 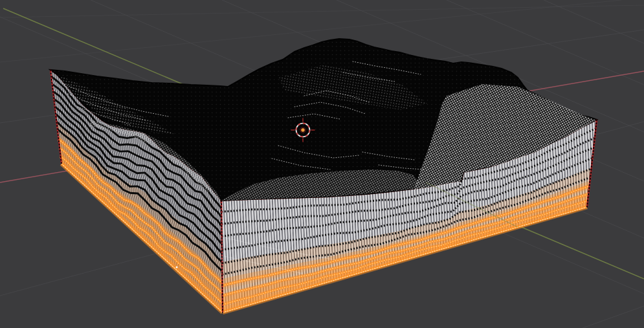 I want to click on 3d-cursor-center, so click(x=303, y=129).